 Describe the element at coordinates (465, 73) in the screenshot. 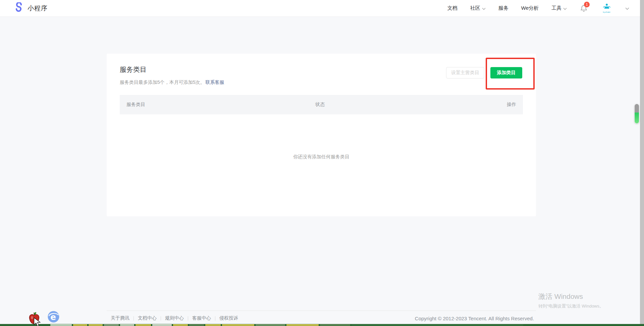

I see `set-main-category-button: 设置主营类目` at that location.